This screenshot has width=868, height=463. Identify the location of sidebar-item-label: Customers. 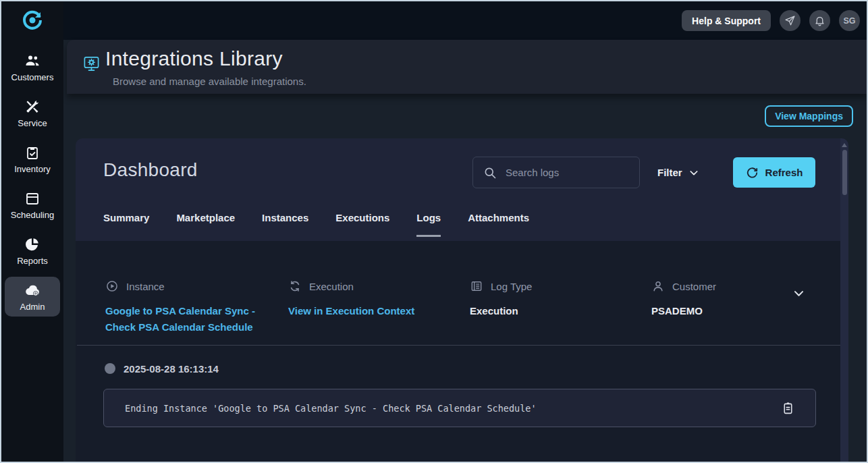
(32, 77).